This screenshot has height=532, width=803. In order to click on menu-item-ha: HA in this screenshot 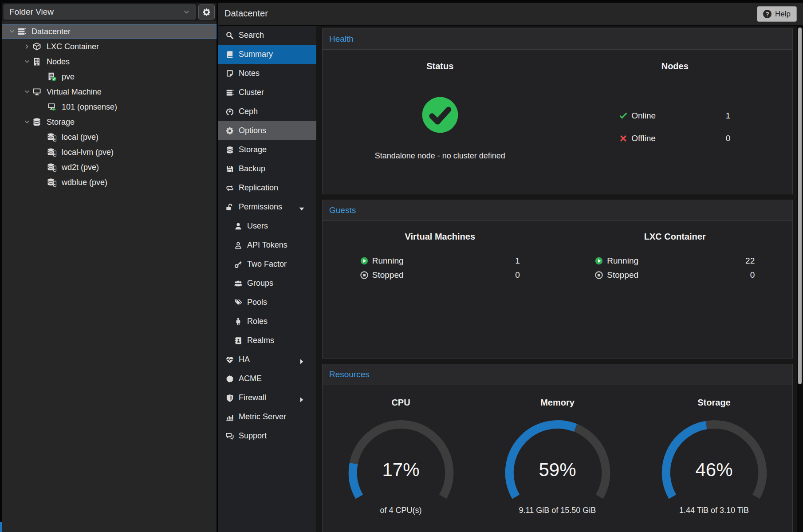, I will do `click(267, 359)`.